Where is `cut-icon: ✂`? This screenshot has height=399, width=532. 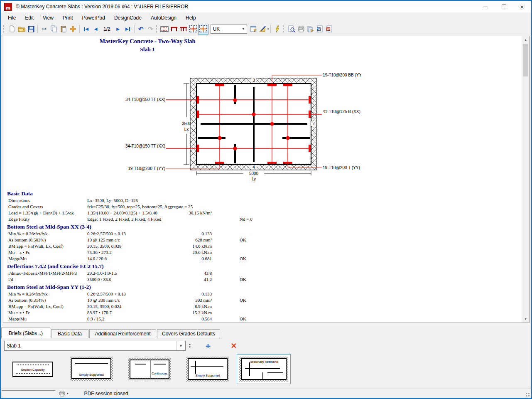
cut-icon: ✂ is located at coordinates (44, 29).